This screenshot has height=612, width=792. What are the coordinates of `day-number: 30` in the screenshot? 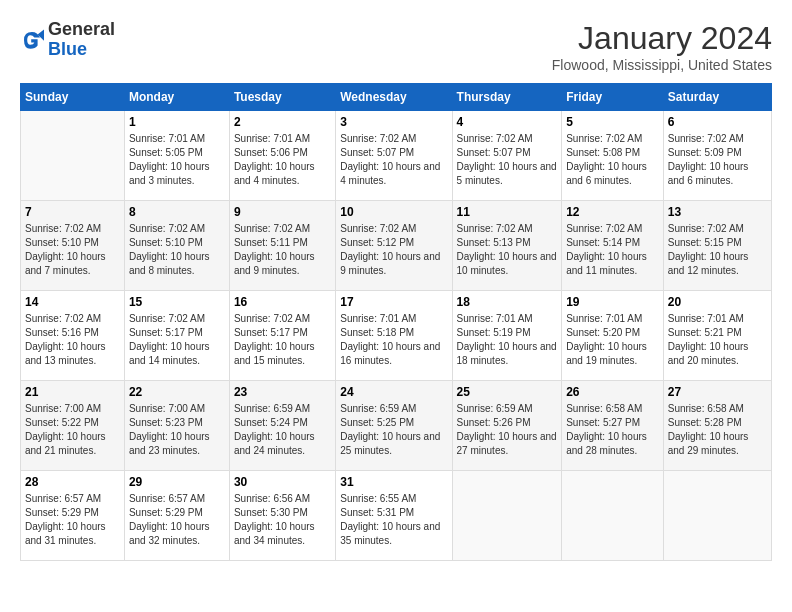 It's located at (282, 482).